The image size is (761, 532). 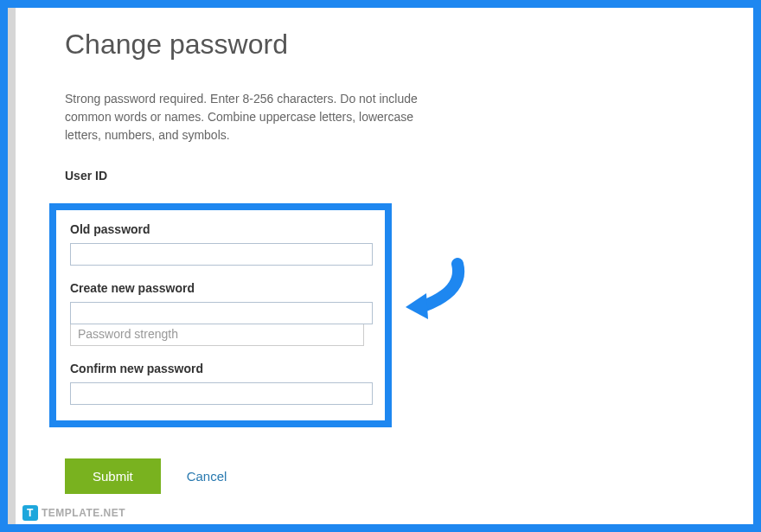 What do you see at coordinates (221, 229) in the screenshot?
I see `old-password-label: Old password` at bounding box center [221, 229].